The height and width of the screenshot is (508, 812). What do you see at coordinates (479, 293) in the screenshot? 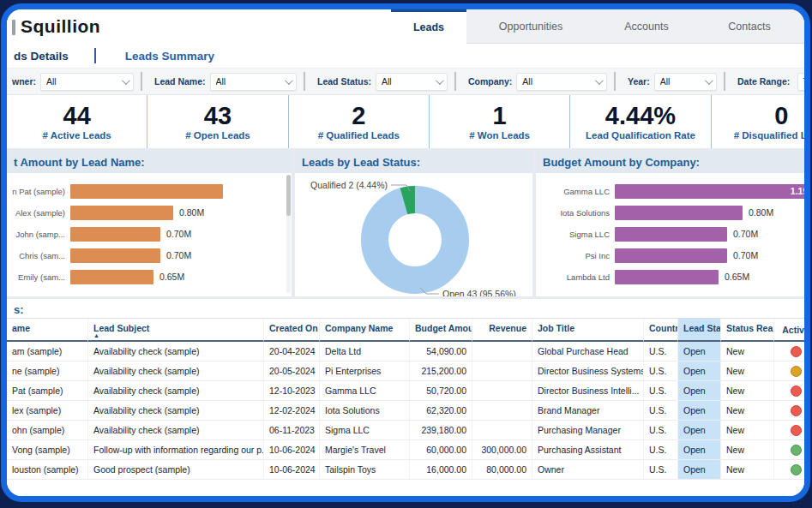
I see `donut-label-open: Open 43 (95.56%)` at bounding box center [479, 293].